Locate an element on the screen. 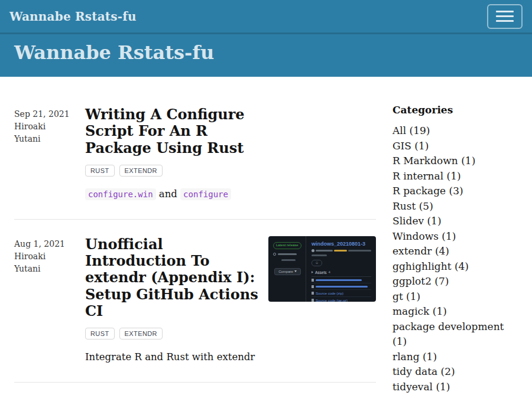 Image resolution: width=532 pixels, height=395 pixels. release-tag-row is located at coordinates (287, 254).